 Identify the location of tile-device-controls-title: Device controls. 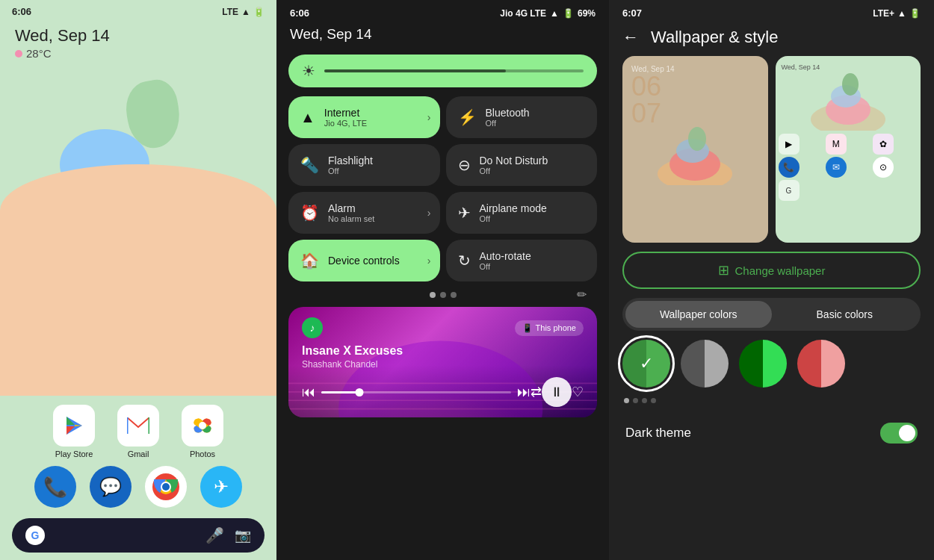
(364, 261).